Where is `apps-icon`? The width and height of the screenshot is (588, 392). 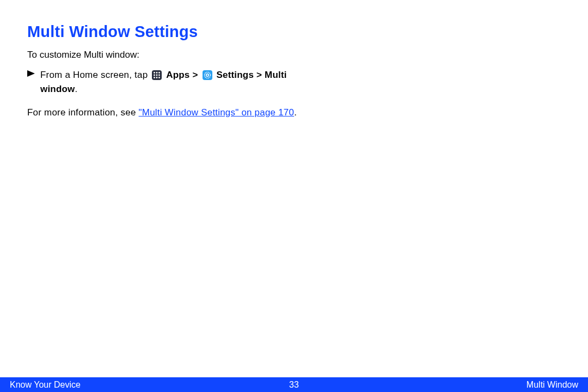
apps-icon is located at coordinates (157, 75).